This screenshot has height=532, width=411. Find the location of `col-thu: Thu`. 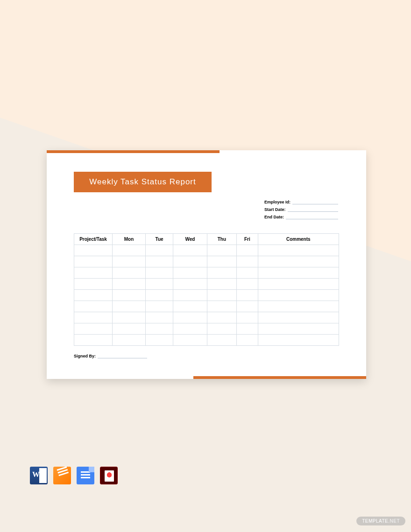

col-thu: Thu is located at coordinates (222, 239).